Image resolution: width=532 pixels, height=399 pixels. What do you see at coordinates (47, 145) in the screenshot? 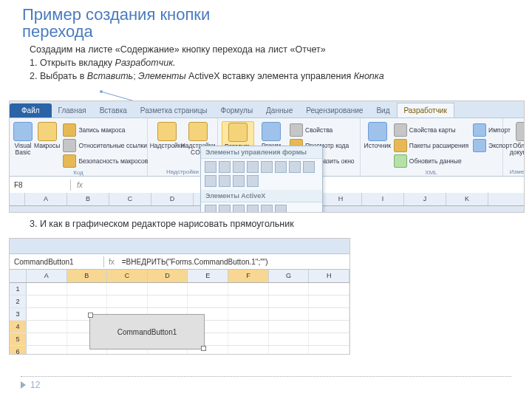
I see `macros-button: Макросы` at bounding box center [47, 145].